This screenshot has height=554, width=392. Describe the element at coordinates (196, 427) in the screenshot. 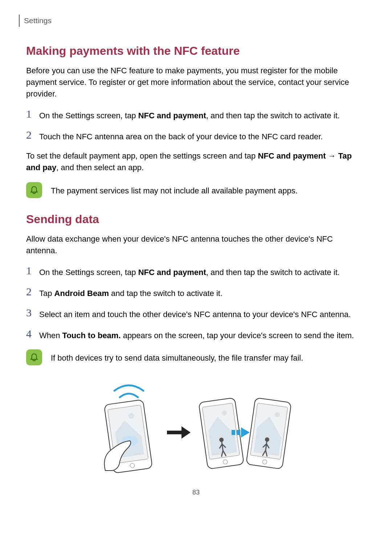

I see `nfc-beam-illustration` at that location.